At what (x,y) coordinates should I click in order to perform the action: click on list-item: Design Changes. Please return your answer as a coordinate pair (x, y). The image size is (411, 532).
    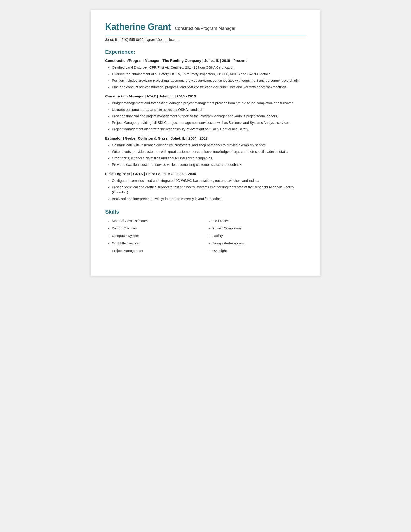
    Looking at the image, I should click on (159, 228).